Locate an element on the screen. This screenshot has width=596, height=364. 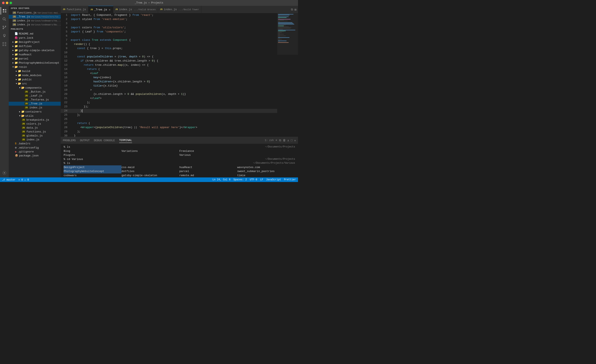
line-ending: LF is located at coordinates (262, 180).